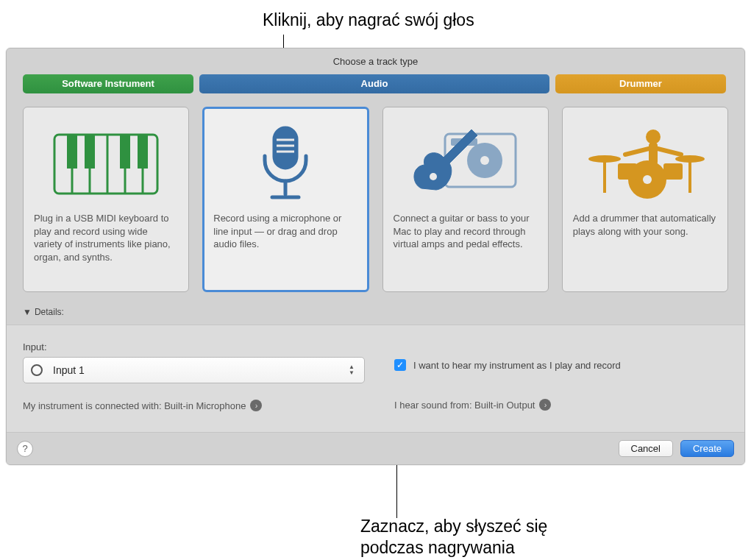  I want to click on callout-top-text: Kliknij, aby nagrać swój głos, so click(369, 21).